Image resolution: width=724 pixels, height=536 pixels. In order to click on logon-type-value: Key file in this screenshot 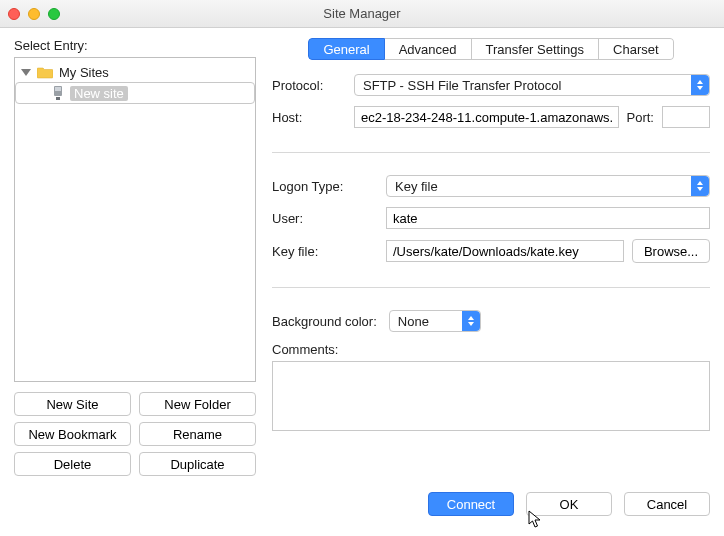, I will do `click(416, 186)`.